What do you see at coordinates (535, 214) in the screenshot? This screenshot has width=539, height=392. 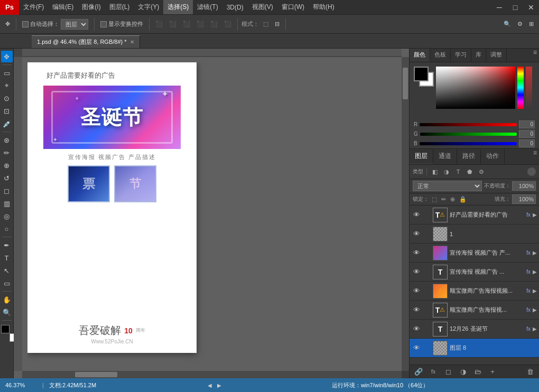 I see `expand-btn-1: ▶` at bounding box center [535, 214].